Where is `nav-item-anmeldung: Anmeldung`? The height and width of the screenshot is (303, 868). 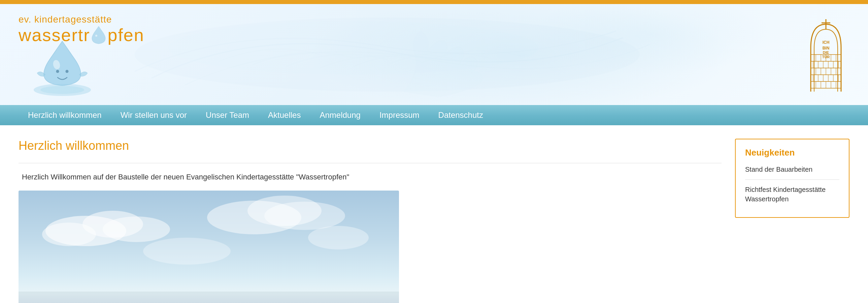
nav-item-anmeldung: Anmeldung is located at coordinates (340, 115).